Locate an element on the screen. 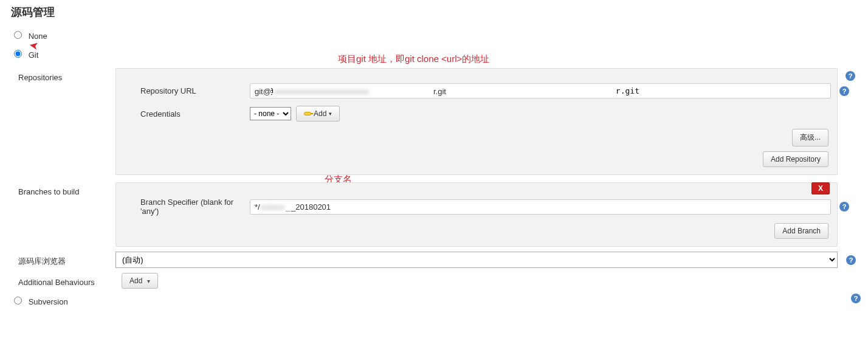  scm-git-label: Git is located at coordinates (34, 55).